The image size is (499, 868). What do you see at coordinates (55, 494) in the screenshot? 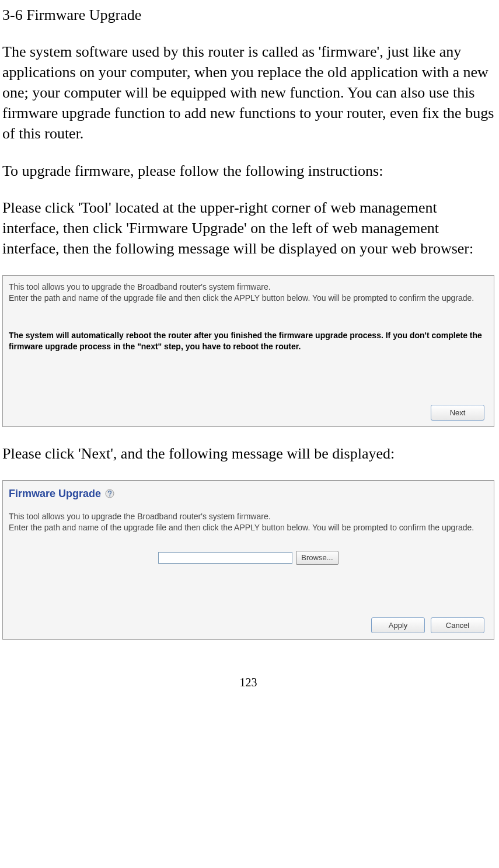
I see `panel2-title-text: Firmware Upgrade` at bounding box center [55, 494].